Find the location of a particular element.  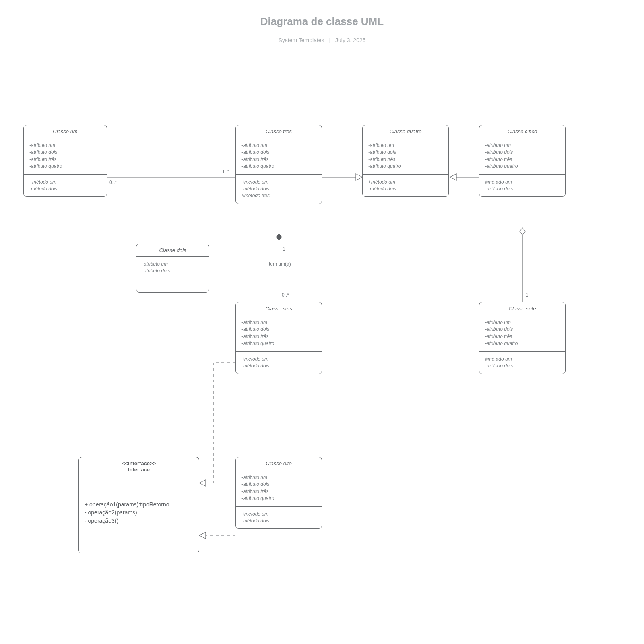

rel-comp-name: tem um(a) is located at coordinates (279, 264).